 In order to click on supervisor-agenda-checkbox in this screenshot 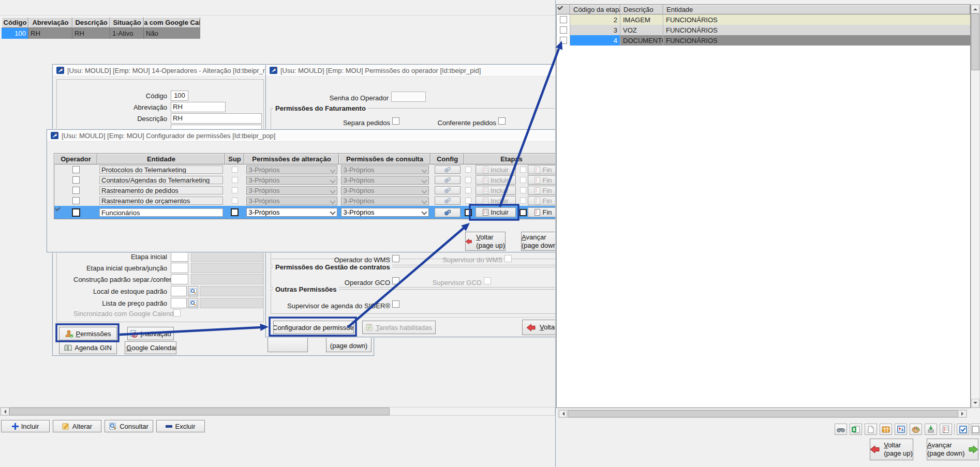, I will do `click(396, 304)`.